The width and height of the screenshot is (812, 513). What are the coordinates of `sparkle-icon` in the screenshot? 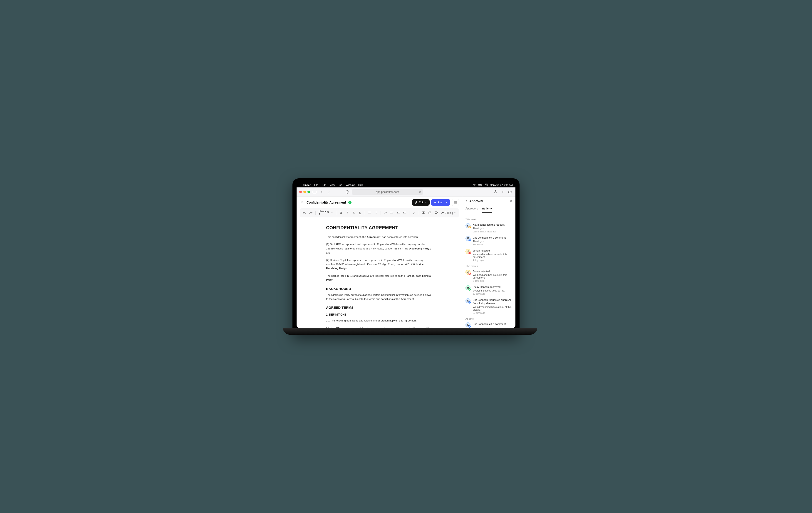 It's located at (435, 202).